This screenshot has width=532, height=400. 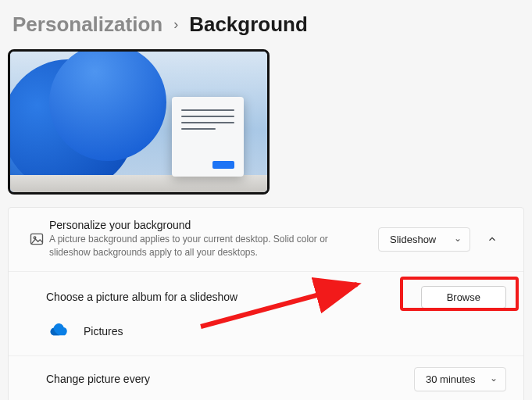 I want to click on expand-toggle, so click(x=492, y=239).